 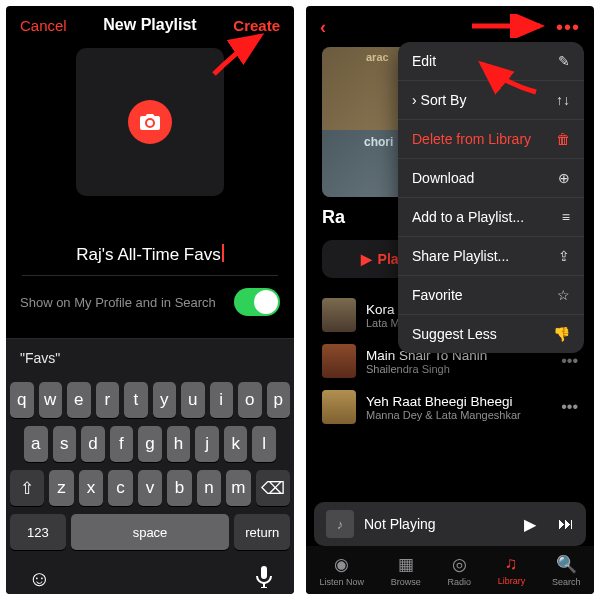 What do you see at coordinates (450, 570) in the screenshot?
I see `tab-bar: ◉Listen Now ▦Browse ◎Radio ♫Library 🔍Sea…` at bounding box center [450, 570].